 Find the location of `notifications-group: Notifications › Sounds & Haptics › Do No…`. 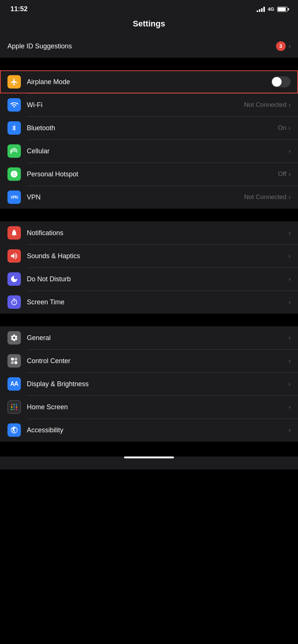

notifications-group: Notifications › Sounds & Haptics › Do No… is located at coordinates (149, 267).